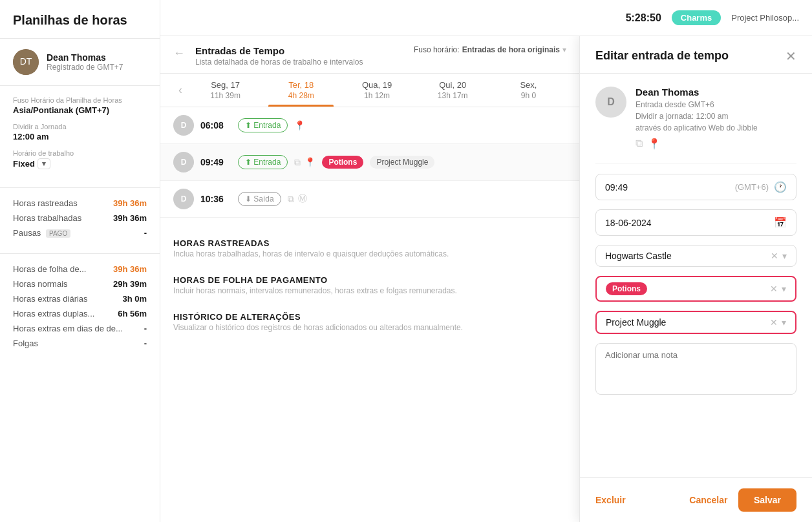 Image resolution: width=812 pixels, height=522 pixels. Describe the element at coordinates (130, 218) in the screenshot. I see `worked-value: 39h 36m` at that location.